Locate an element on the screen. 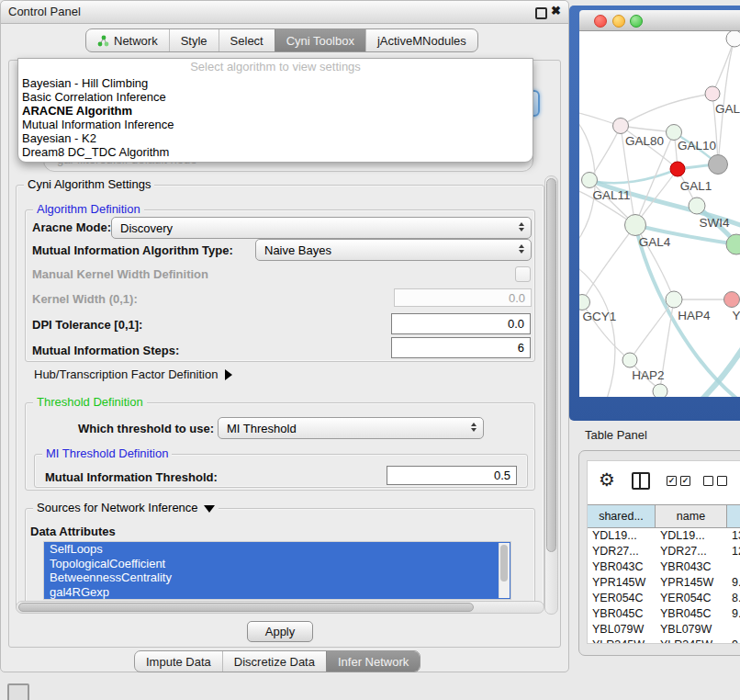  table-panel-window: ⚙ ✓ ✓ shared...name YDL19...YDL19...13YD… is located at coordinates (659, 553).